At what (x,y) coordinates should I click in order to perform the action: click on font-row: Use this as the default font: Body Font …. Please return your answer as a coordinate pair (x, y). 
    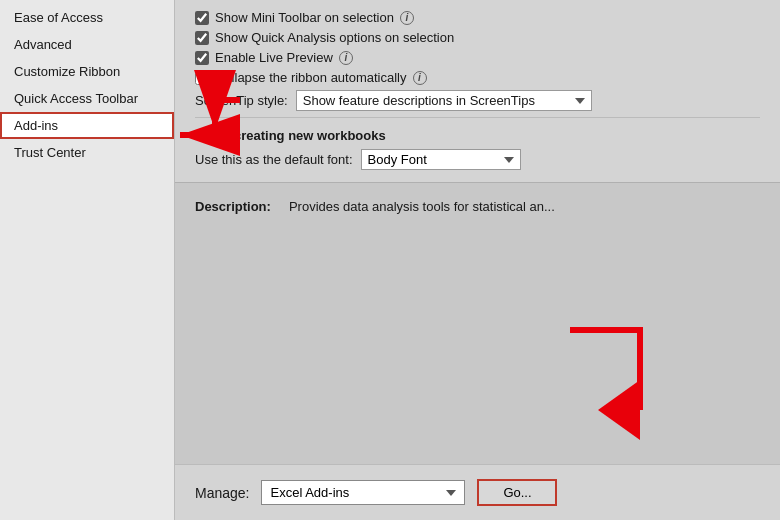
    Looking at the image, I should click on (478, 160).